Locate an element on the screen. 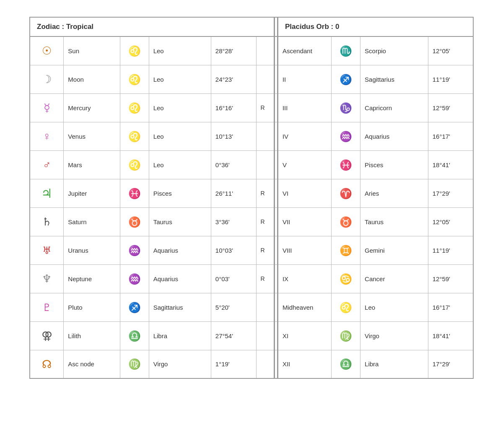 This screenshot has width=503, height=448. house-sign-symbol: ♈ is located at coordinates (346, 193).